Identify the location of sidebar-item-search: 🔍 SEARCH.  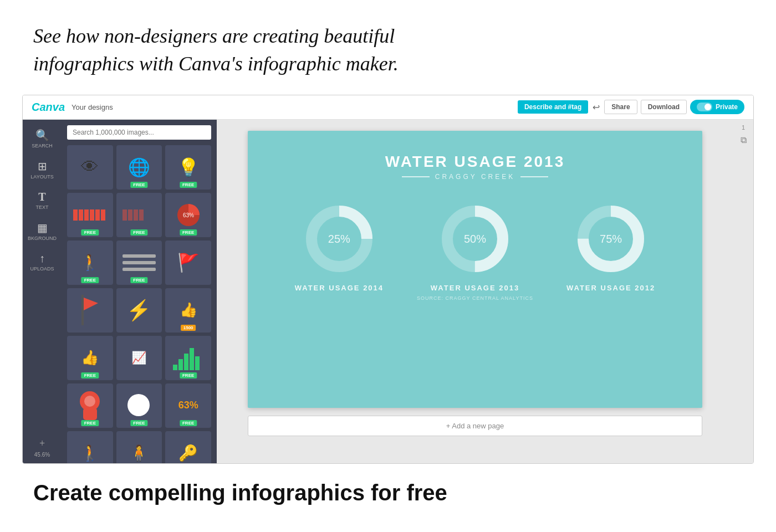
(42, 139).